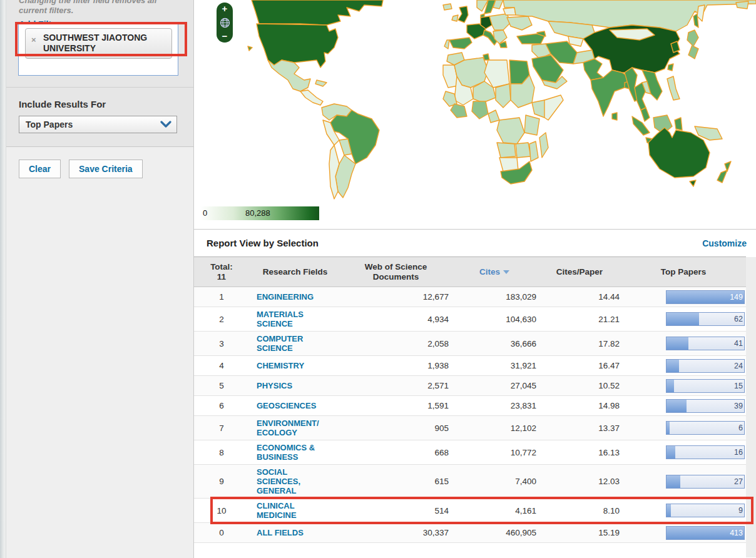 The height and width of the screenshot is (558, 756). Describe the element at coordinates (290, 385) in the screenshot. I see `research-field-link: PHYSICS` at that location.